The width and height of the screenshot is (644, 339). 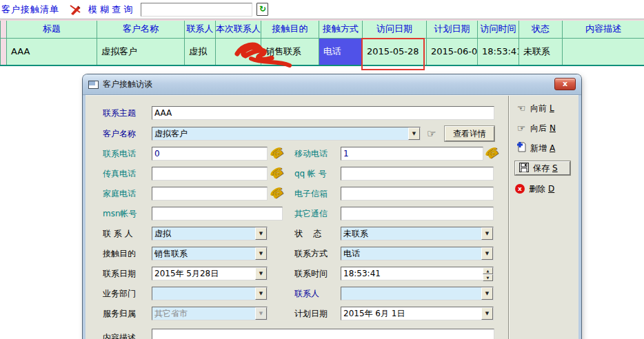 I want to click on customer-label: 客户名称, so click(x=119, y=134).